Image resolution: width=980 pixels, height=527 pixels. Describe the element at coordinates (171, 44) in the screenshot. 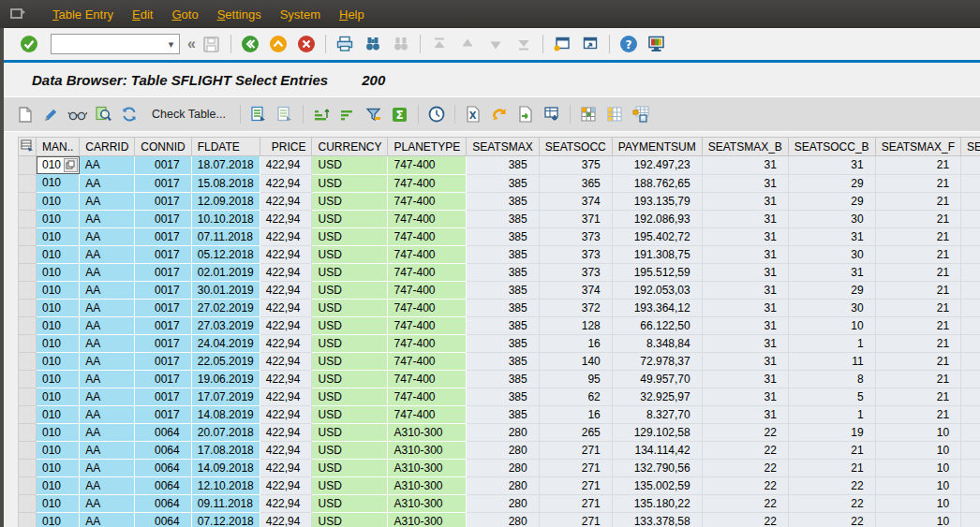

I see `command-field-dropdown-icon: ▾` at that location.